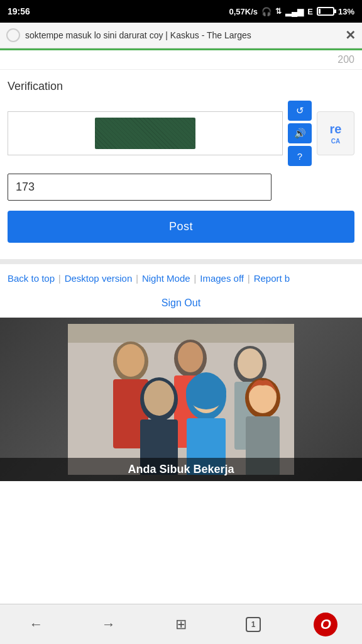 This screenshot has width=362, height=644. I want to click on captcha-refresh-button: ↺, so click(300, 111).